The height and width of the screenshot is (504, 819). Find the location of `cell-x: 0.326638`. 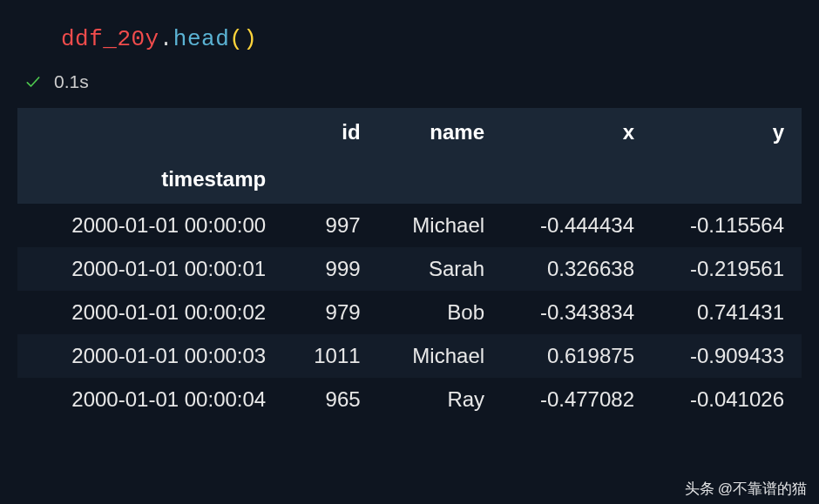

cell-x: 0.326638 is located at coordinates (577, 269).